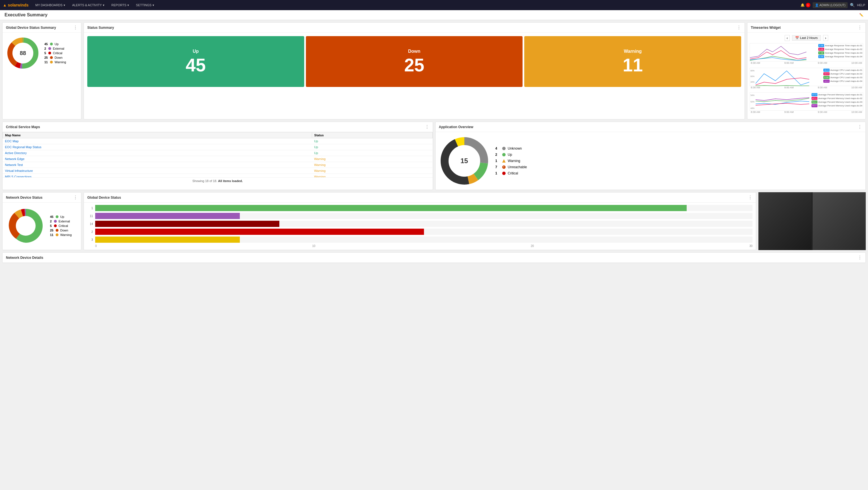 The height and width of the screenshot is (490, 868). I want to click on bar-label: 11, so click(90, 216).